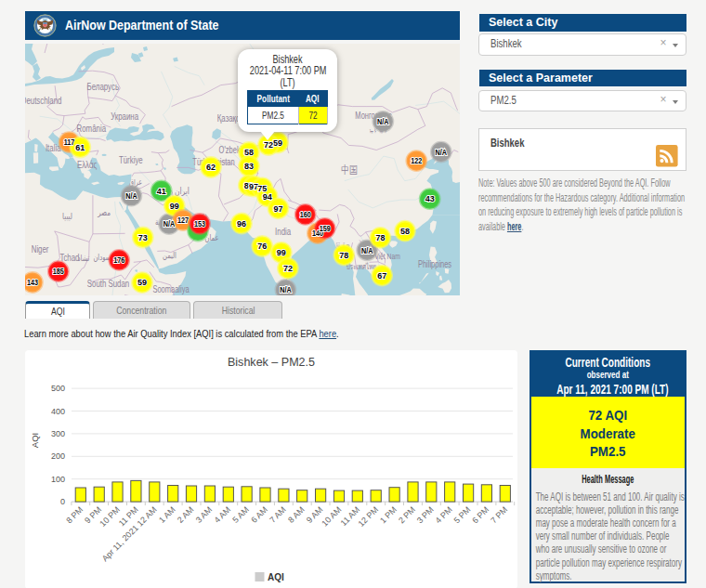 This screenshot has width=706, height=588. What do you see at coordinates (58, 456) in the screenshot?
I see `svg-text: 200` at bounding box center [58, 456].